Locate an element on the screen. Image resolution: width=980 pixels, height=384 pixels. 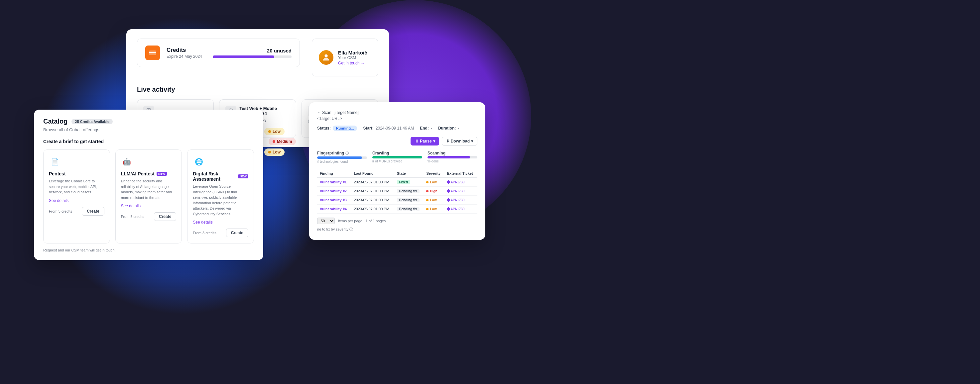
status-badge-running: Running... is located at coordinates (345, 128).